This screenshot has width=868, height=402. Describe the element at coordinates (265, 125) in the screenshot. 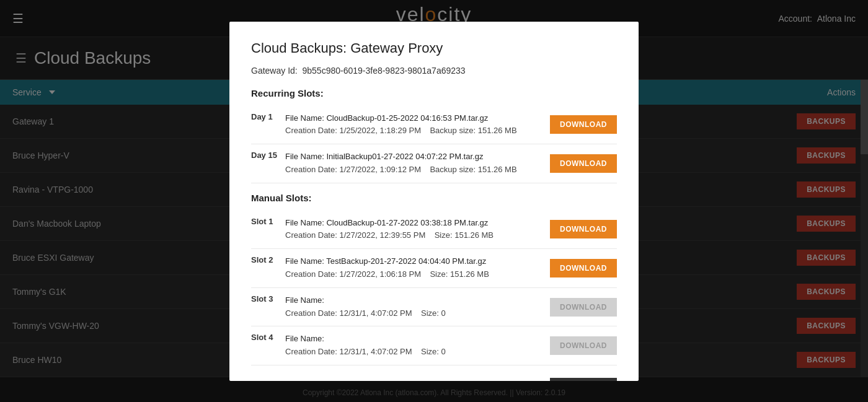

I see `slot-label: Day 1` at that location.